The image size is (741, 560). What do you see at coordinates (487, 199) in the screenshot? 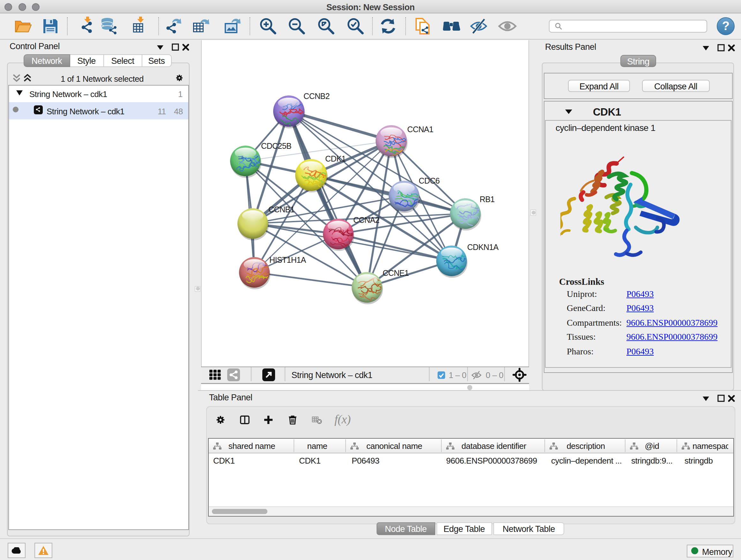
I see `svg-text: RB1` at bounding box center [487, 199].